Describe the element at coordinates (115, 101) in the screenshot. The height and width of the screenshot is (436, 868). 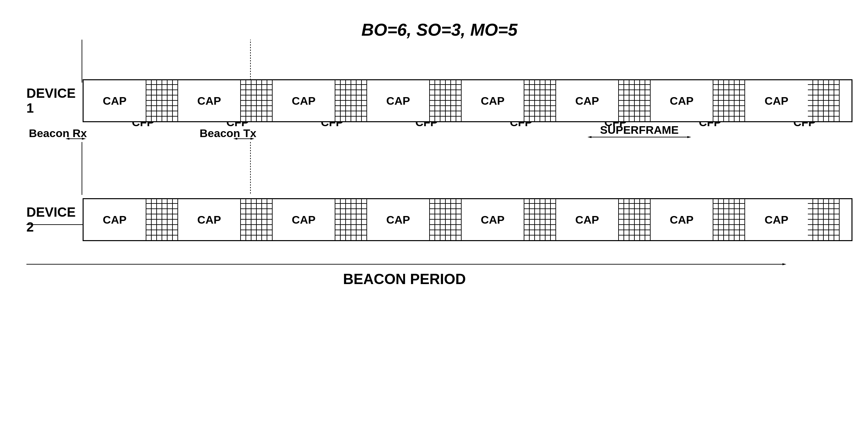
I see `device1-cap-1: CAP` at that location.